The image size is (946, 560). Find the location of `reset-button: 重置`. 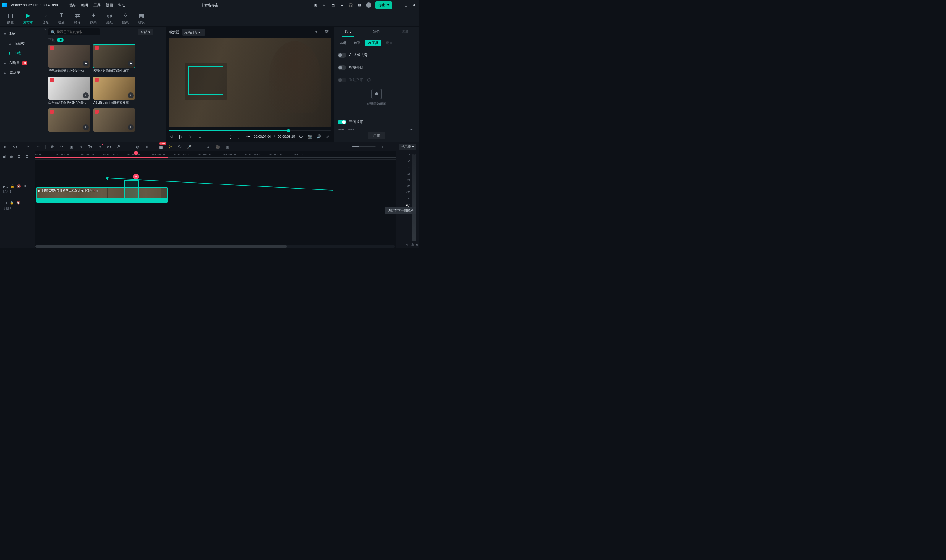

reset-button: 重置 is located at coordinates (377, 135).